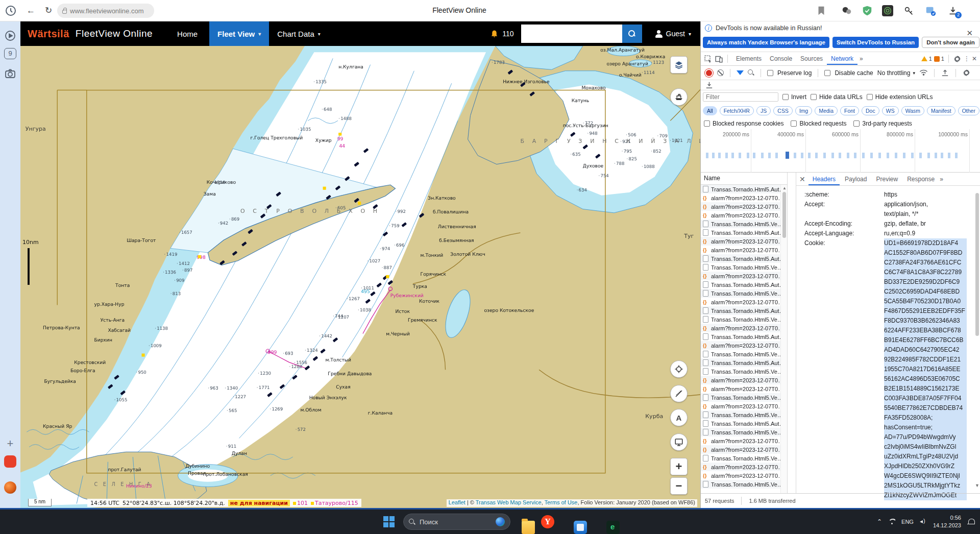  What do you see at coordinates (842, 59) in the screenshot?
I see `devtools-tab: Network` at bounding box center [842, 59].